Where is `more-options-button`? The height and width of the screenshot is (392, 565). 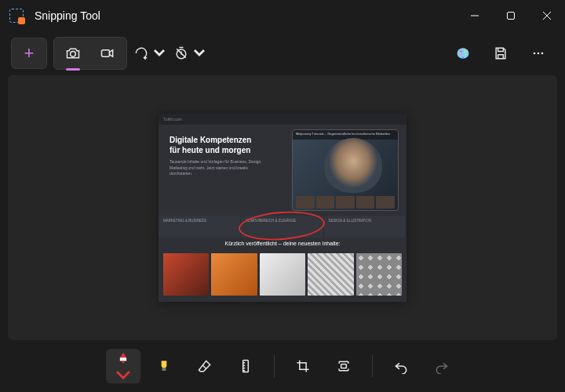
more-options-button is located at coordinates (538, 53).